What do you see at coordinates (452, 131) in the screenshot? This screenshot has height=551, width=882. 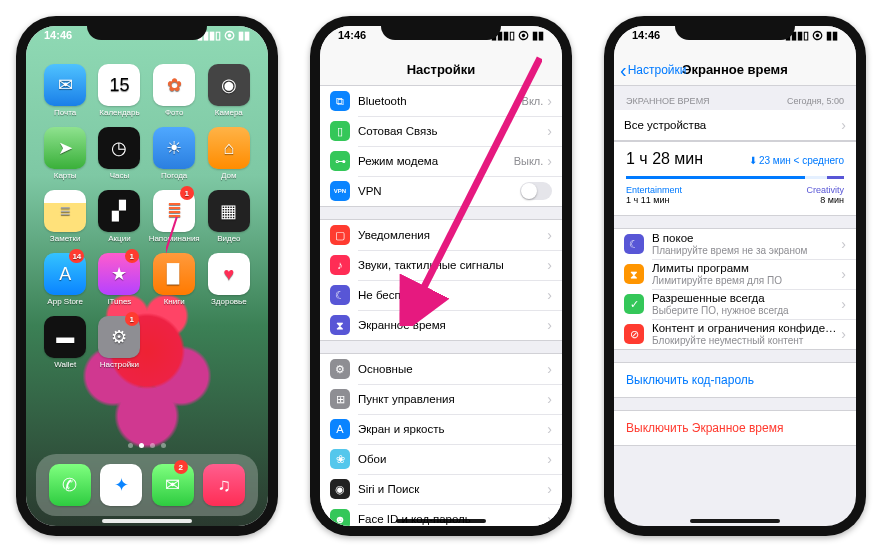 I see `row-label: Сотовая Связь` at bounding box center [452, 131].